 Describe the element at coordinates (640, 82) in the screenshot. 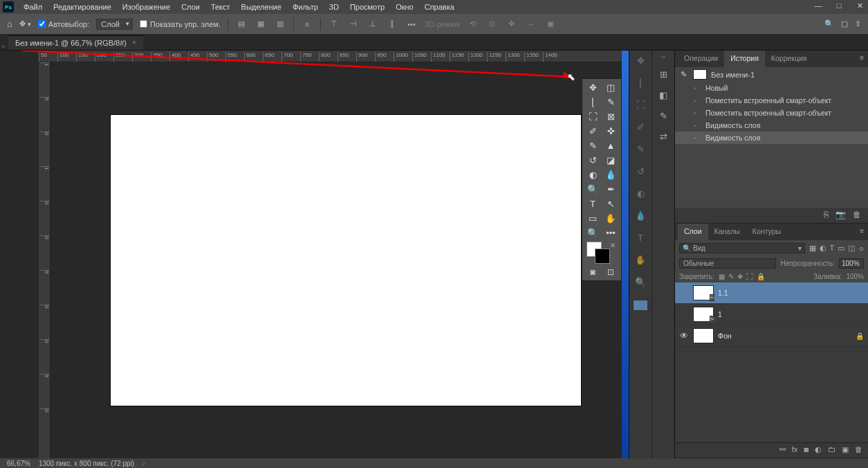

I see `lasso-icon: ɭ` at that location.